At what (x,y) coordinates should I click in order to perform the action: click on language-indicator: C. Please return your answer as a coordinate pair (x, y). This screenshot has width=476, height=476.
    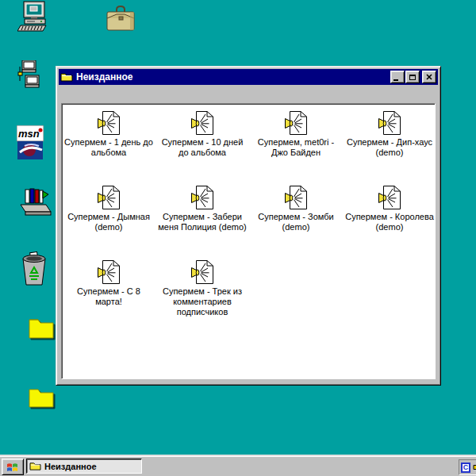
    Looking at the image, I should click on (466, 468).